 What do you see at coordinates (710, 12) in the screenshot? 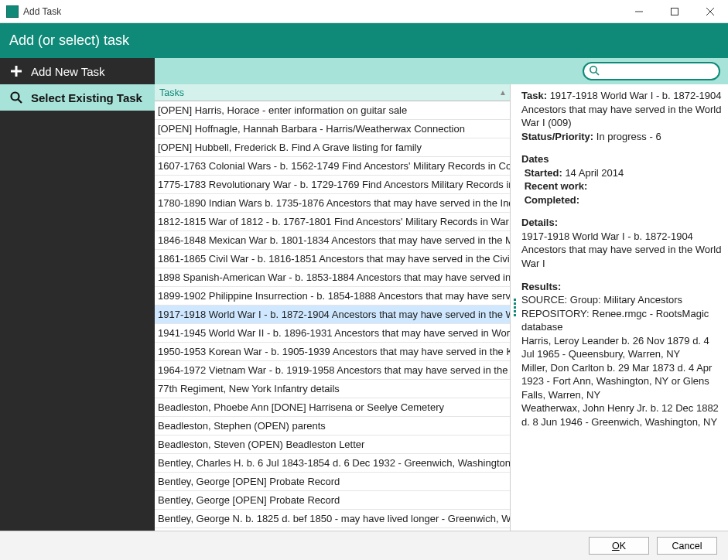
I see `close-button` at bounding box center [710, 12].